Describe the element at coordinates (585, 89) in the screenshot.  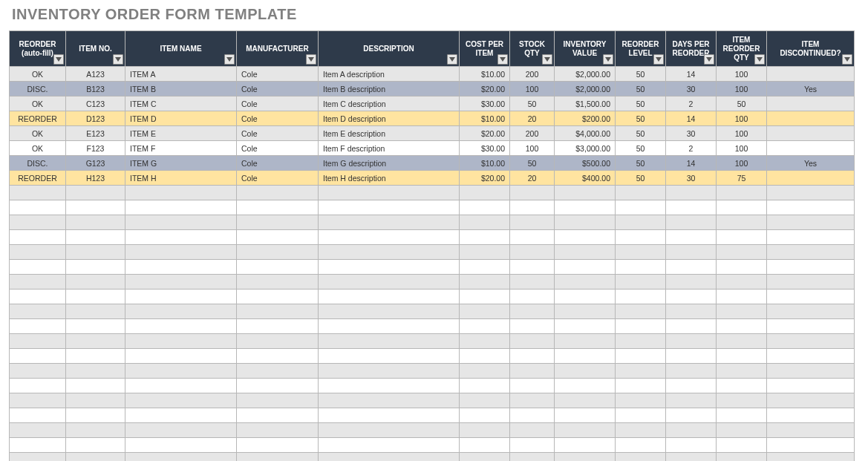
I see `cell-inv_value: $2,000.00` at that location.